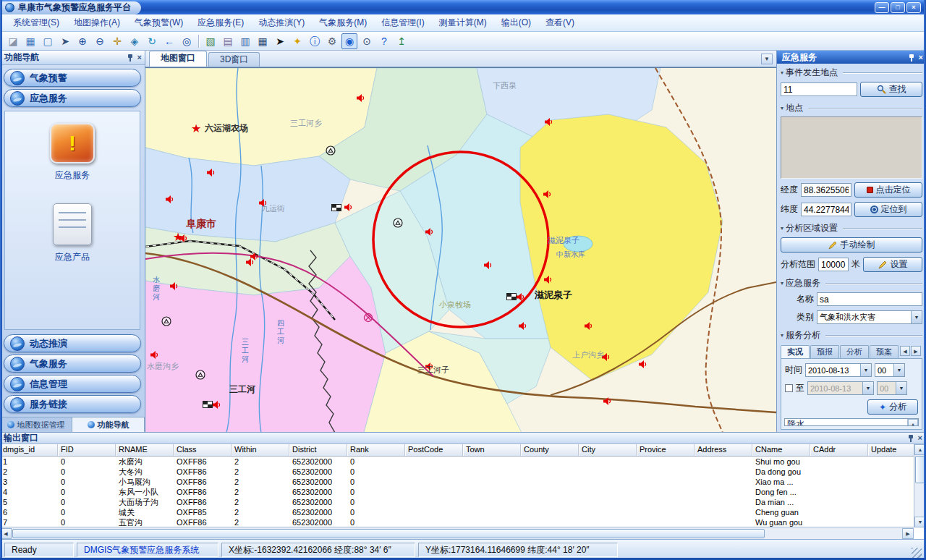 This screenshot has width=926, height=560. Describe the element at coordinates (65, 41) in the screenshot. I see `pointer-arrow-icon: ➤` at that location.